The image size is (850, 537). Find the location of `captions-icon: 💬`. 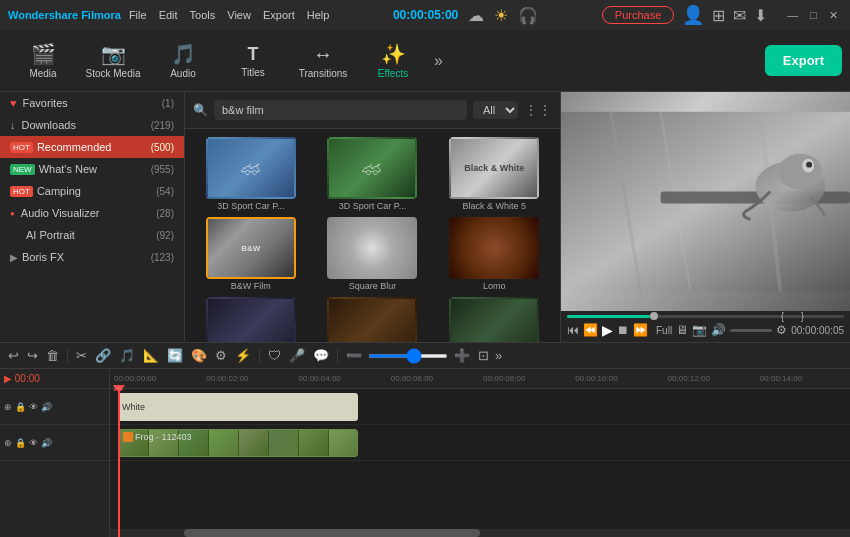

captions-icon: 💬 is located at coordinates (321, 356).